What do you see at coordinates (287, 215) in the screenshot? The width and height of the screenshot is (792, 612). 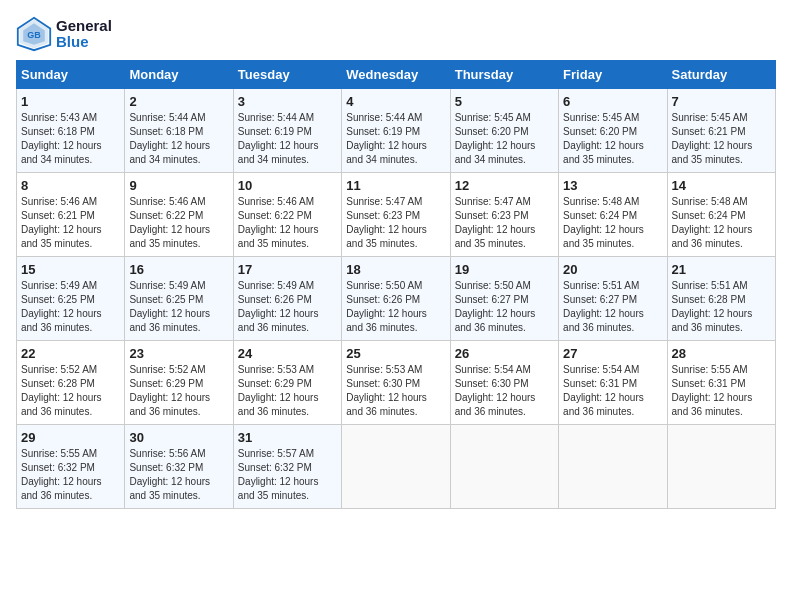 I see `day-cell: 10Sunrise: 5:46 AMSunset: 6:22 PMDayligh…` at bounding box center [287, 215].